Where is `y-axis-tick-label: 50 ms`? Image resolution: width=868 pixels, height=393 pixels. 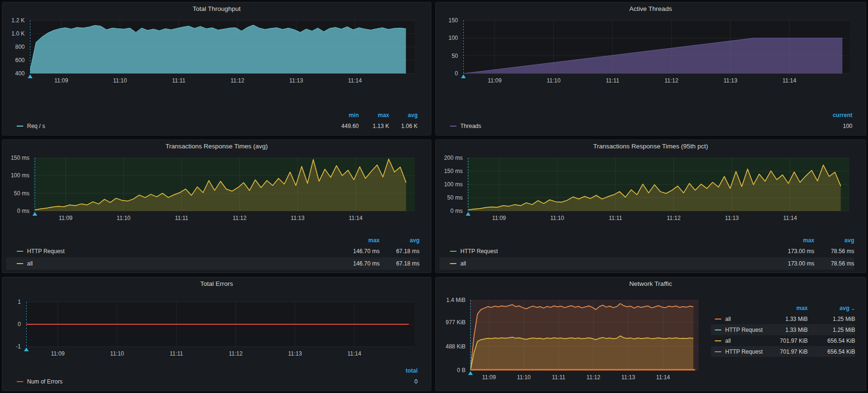
y-axis-tick-label: 50 ms is located at coordinates (455, 198).